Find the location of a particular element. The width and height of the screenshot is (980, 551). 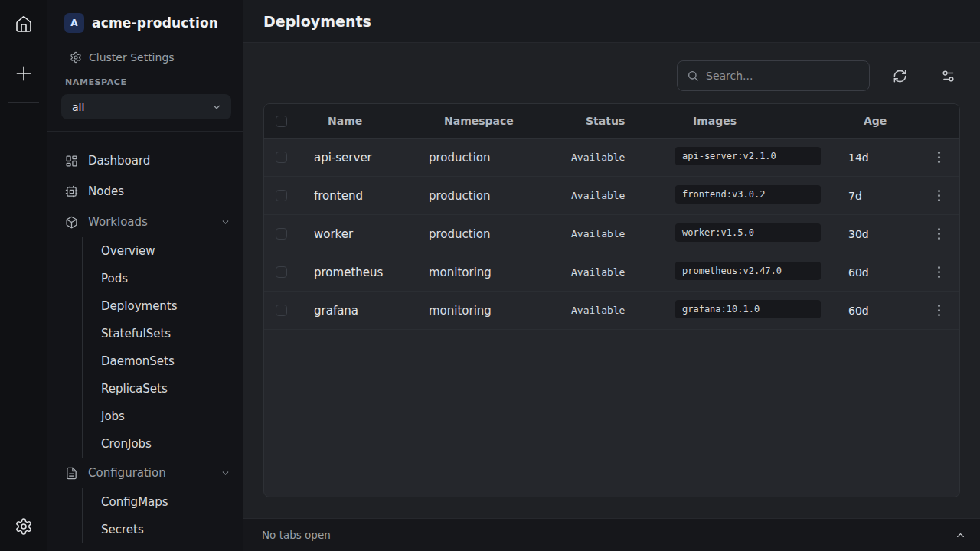

refresh-icon is located at coordinates (900, 77).